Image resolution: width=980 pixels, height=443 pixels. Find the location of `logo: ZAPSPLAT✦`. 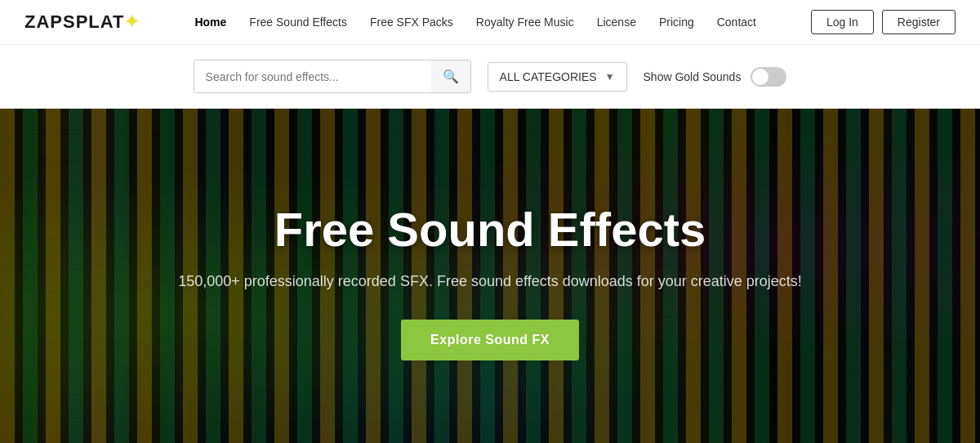

logo: ZAPSPLAT✦ is located at coordinates (82, 22).